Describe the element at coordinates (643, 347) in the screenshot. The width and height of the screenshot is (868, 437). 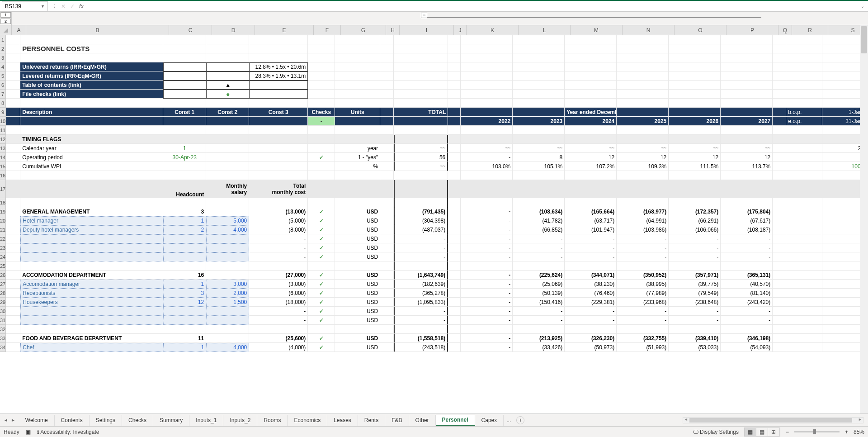
I see `cell: (51,993)` at that location.